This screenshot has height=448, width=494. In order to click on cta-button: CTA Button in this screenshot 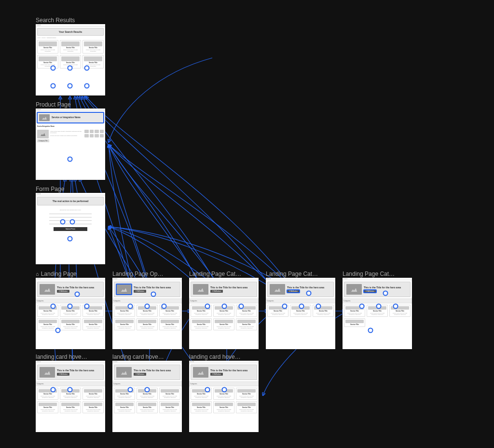, I will do `click(63, 291)`.